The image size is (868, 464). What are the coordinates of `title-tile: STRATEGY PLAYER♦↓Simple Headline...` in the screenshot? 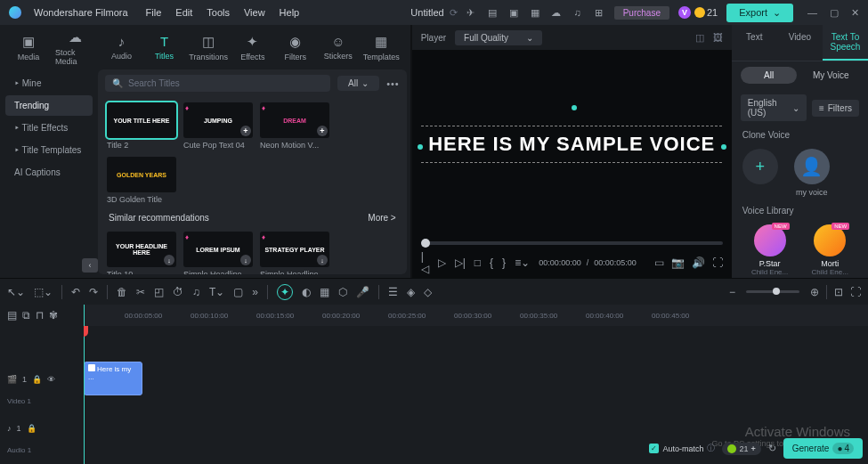 It's located at (295, 253).